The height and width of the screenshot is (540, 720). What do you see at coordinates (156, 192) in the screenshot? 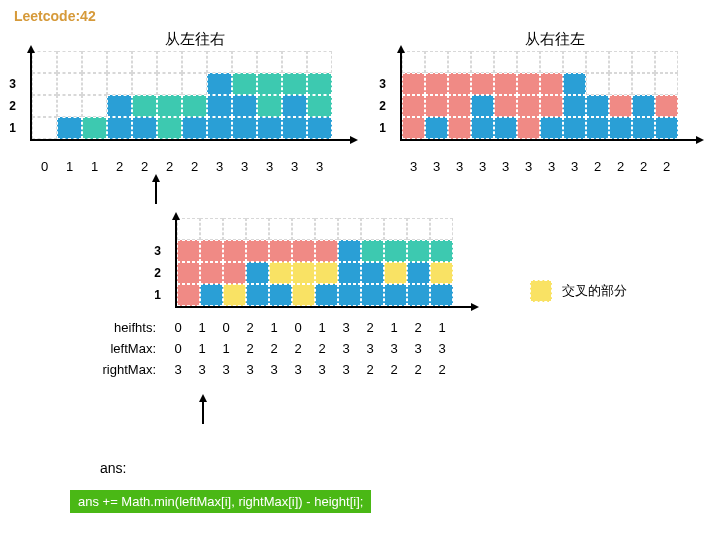
I see `chart1-pointer` at bounding box center [156, 192].